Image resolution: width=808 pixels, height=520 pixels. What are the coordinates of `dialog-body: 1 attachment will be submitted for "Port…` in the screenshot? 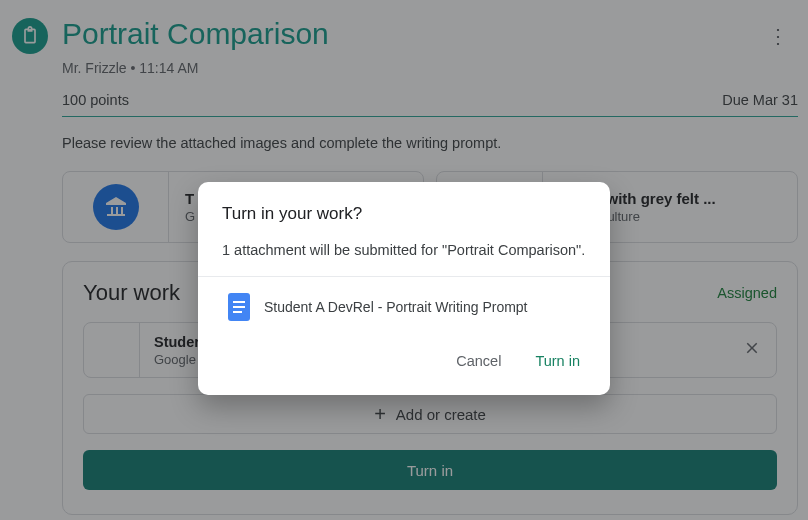 It's located at (404, 250).